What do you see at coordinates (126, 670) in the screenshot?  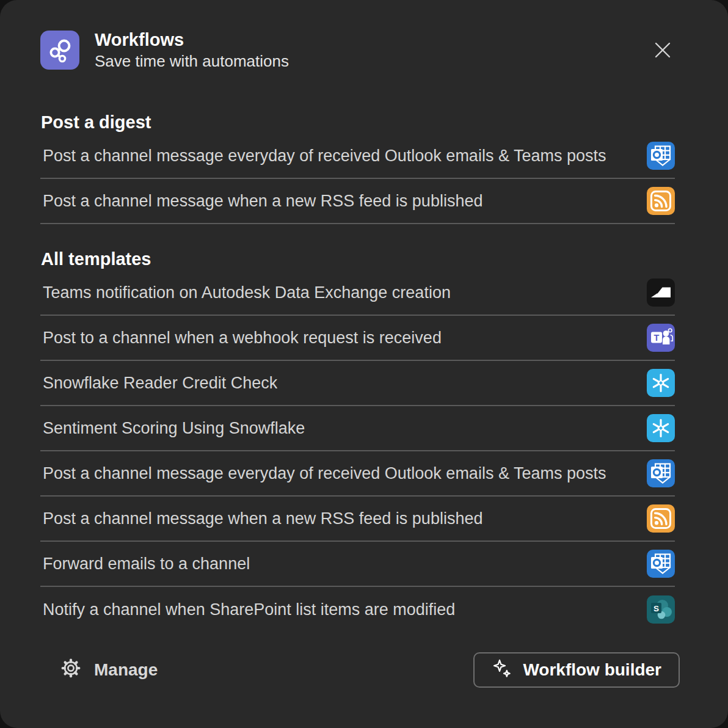 I see `manage-label: Manage` at bounding box center [126, 670].